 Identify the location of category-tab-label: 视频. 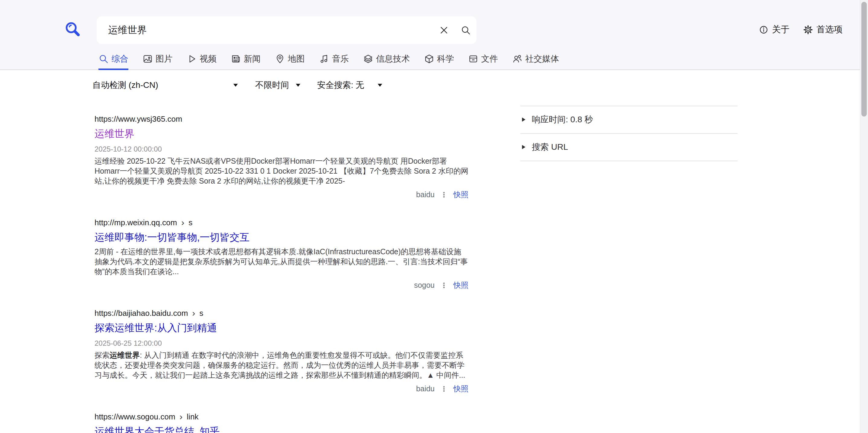
(208, 59).